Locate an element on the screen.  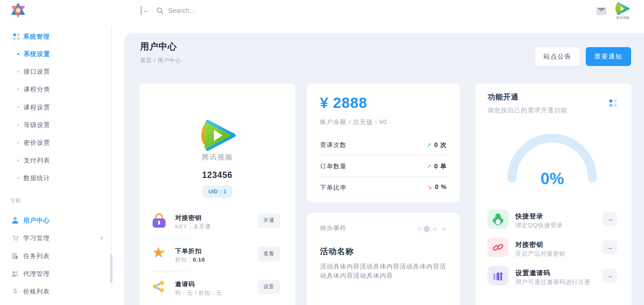
sidebar-item-api-settings: 接口设置 is located at coordinates (55, 71).